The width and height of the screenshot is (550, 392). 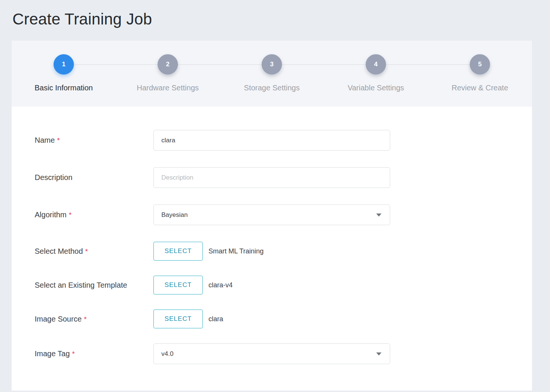 I want to click on wizard-step-variable-settings: 4 Variable Settings, so click(x=376, y=74).